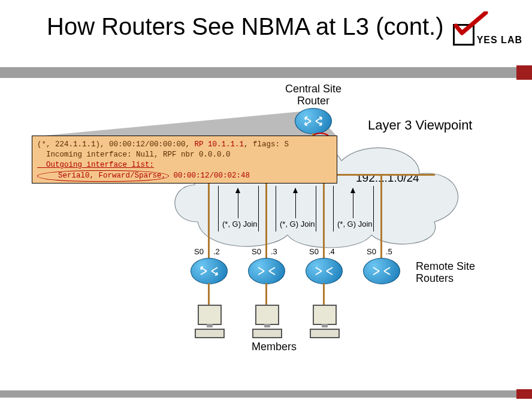  I want to click on remote-router-2-icon, so click(209, 271).